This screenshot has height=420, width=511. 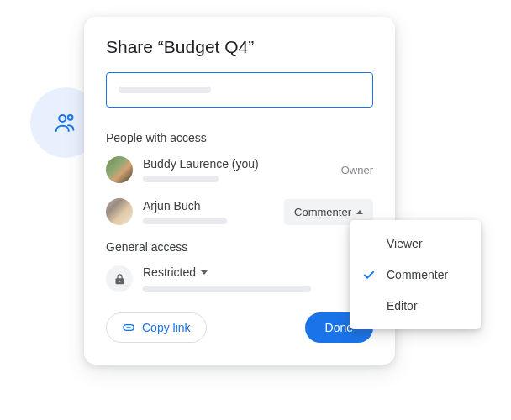 I want to click on lock-icon, so click(x=119, y=279).